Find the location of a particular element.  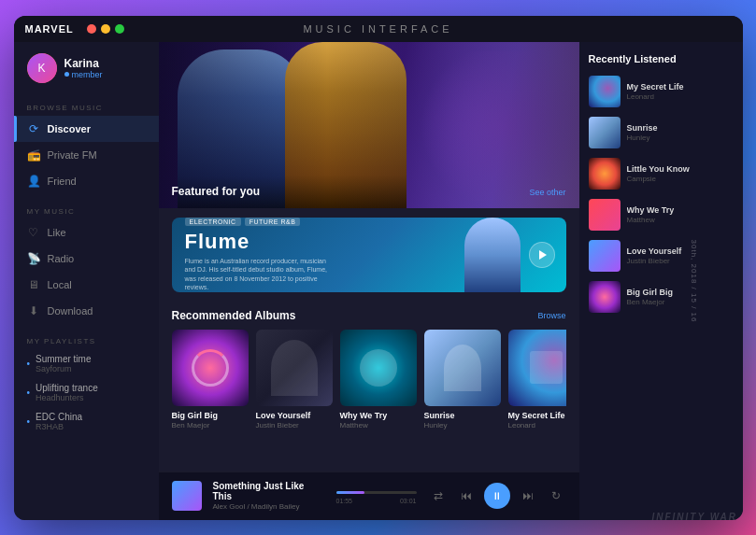

recent-item-2: Sunrise Hunley is located at coordinates (662, 133).